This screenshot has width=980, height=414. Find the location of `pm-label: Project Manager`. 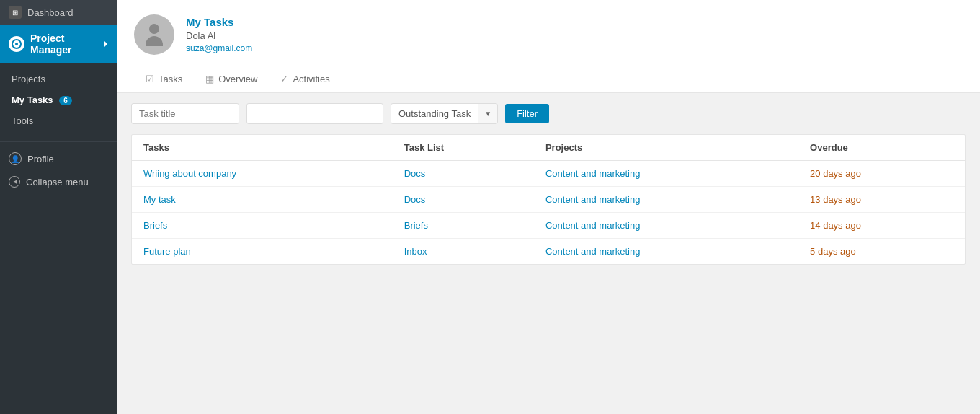

pm-label: Project Manager is located at coordinates (64, 44).